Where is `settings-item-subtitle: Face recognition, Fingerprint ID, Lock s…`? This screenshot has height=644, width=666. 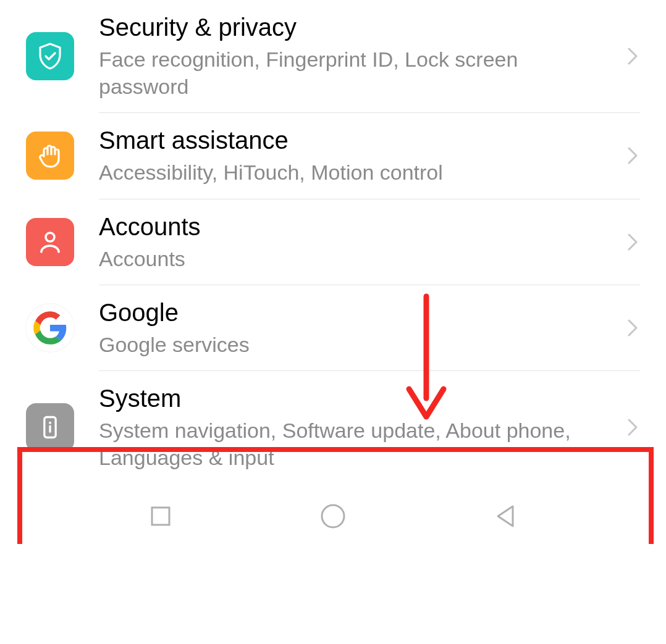 settings-item-subtitle: Face recognition, Fingerprint ID, Lock s… is located at coordinates (350, 73).